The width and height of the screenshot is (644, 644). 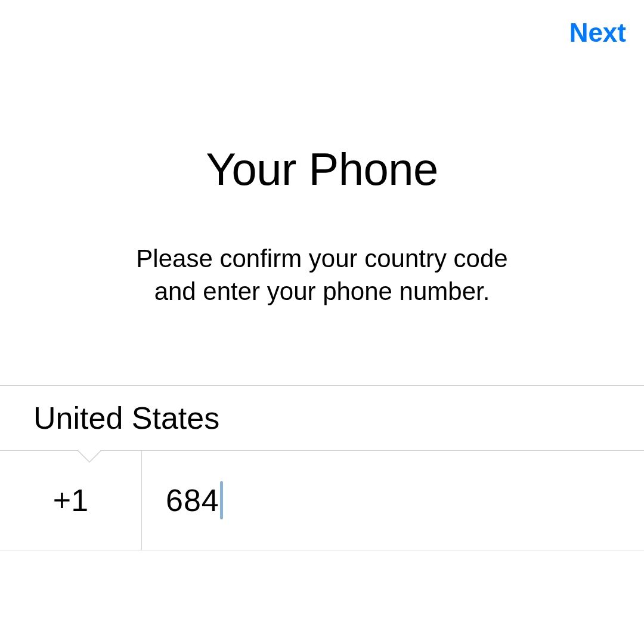 I want to click on country-selector: United States, so click(x=322, y=417).